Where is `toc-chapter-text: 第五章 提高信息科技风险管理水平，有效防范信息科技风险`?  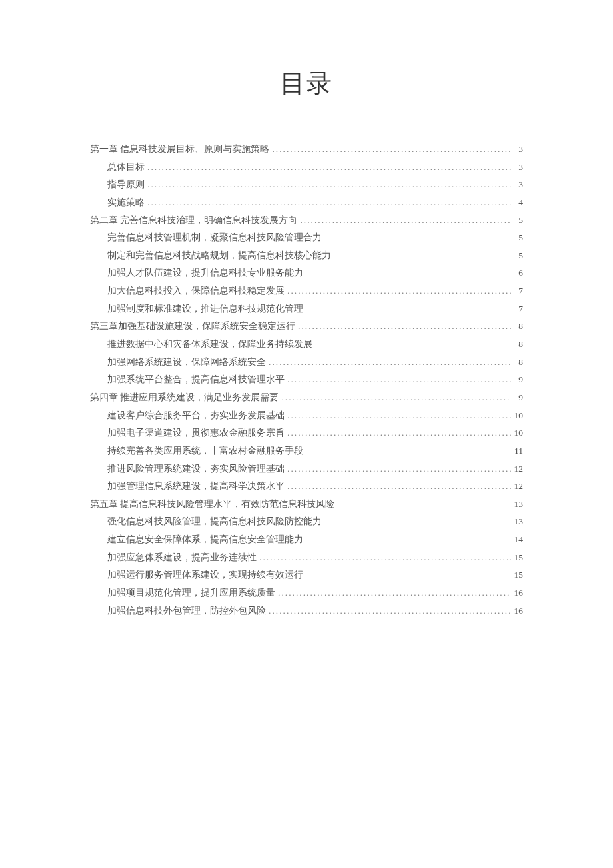
toc-chapter-text: 第五章 提高信息科技风险管理水平，有效防范信息科技风险 is located at coordinates (212, 504).